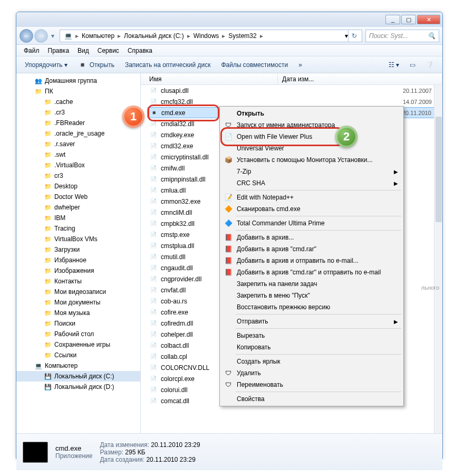  Describe the element at coordinates (78, 281) in the screenshot. I see `sidebar-folder-Контакты: 📁Контакты` at that location.